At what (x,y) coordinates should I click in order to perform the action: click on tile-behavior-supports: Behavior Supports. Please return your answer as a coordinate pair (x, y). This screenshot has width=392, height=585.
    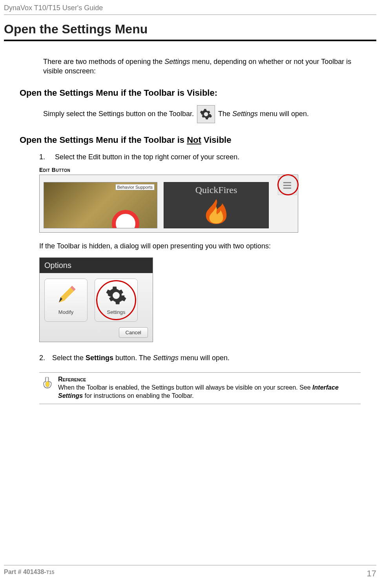
    Looking at the image, I should click on (100, 205).